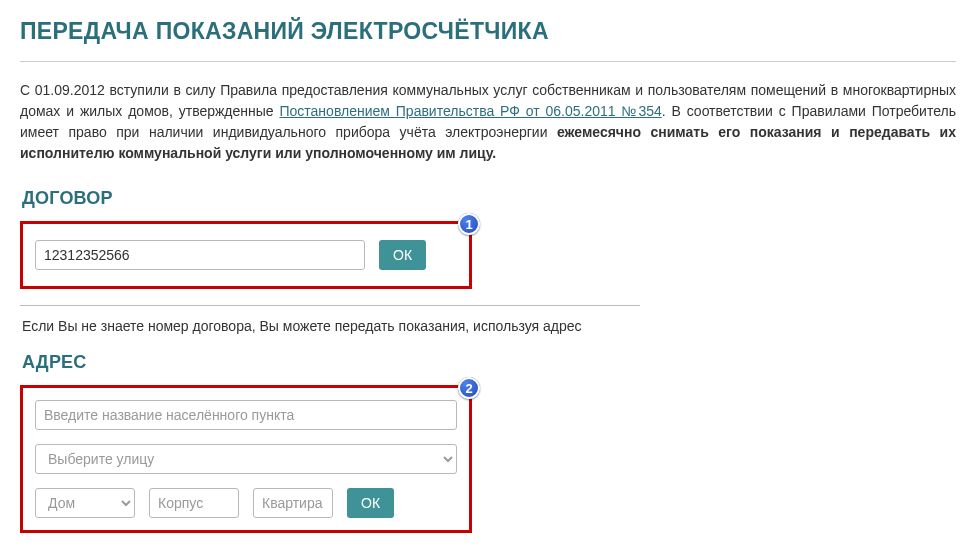 This screenshot has height=550, width=976. Describe the element at coordinates (488, 32) in the screenshot. I see `page-title: ПЕРЕДАЧА ПОКАЗАНИЙ ЭЛЕКТРОСЧЁТЧИКА` at that location.